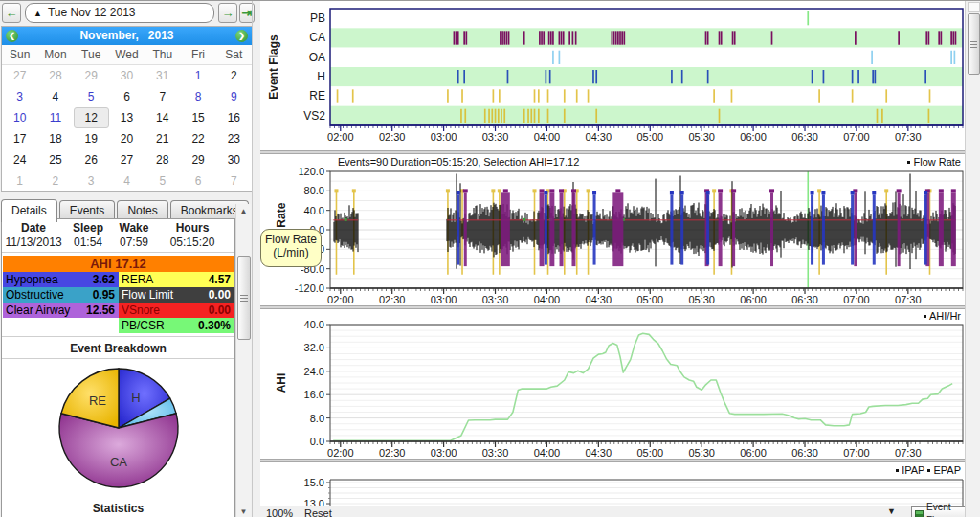 Image resolution: width=980 pixels, height=517 pixels. I want to click on calendar-day: 25, so click(56, 160).